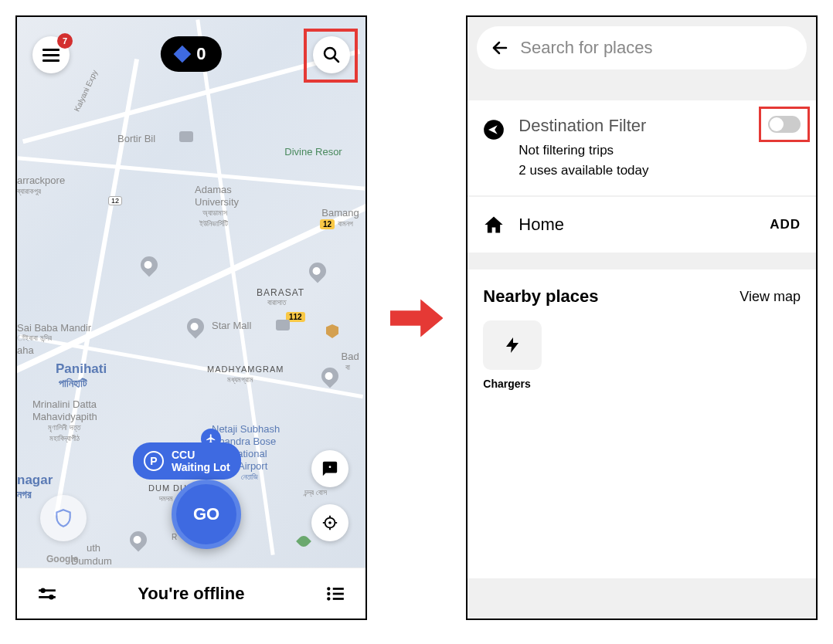 This screenshot has height=644, width=833. What do you see at coordinates (65, 41) in the screenshot?
I see `notification-badge: 7` at bounding box center [65, 41].